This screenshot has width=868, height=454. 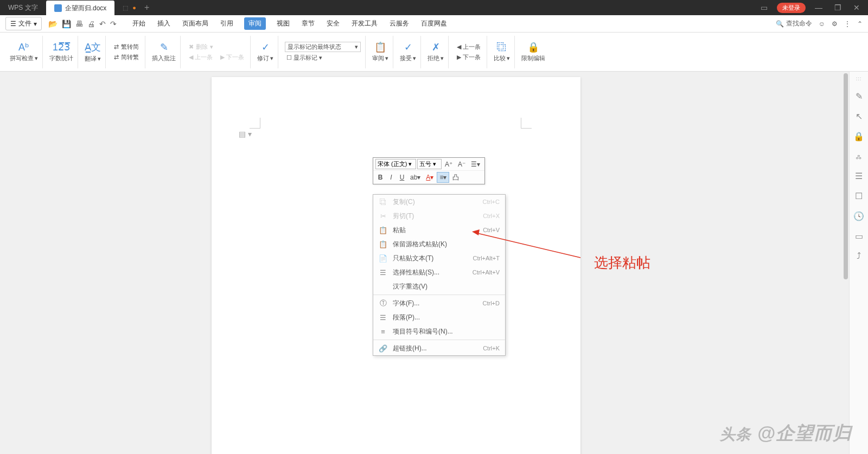 I want to click on hamburger-icon: ☰, so click(x=13, y=24).